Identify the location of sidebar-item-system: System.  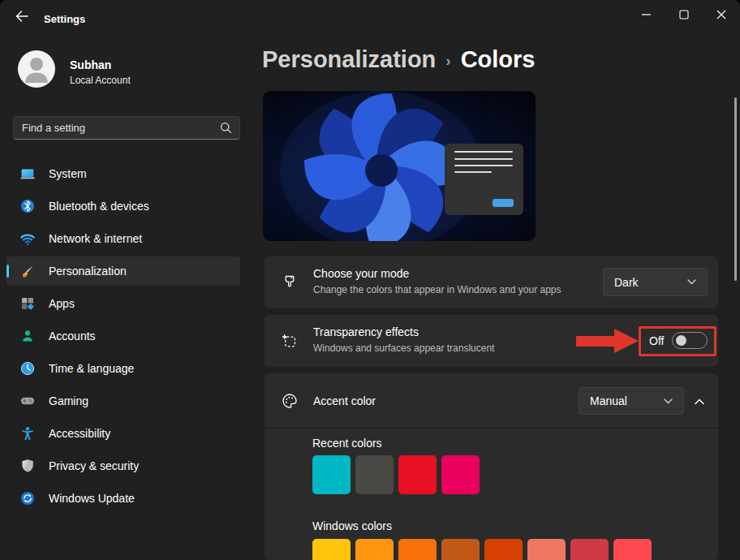
(123, 174).